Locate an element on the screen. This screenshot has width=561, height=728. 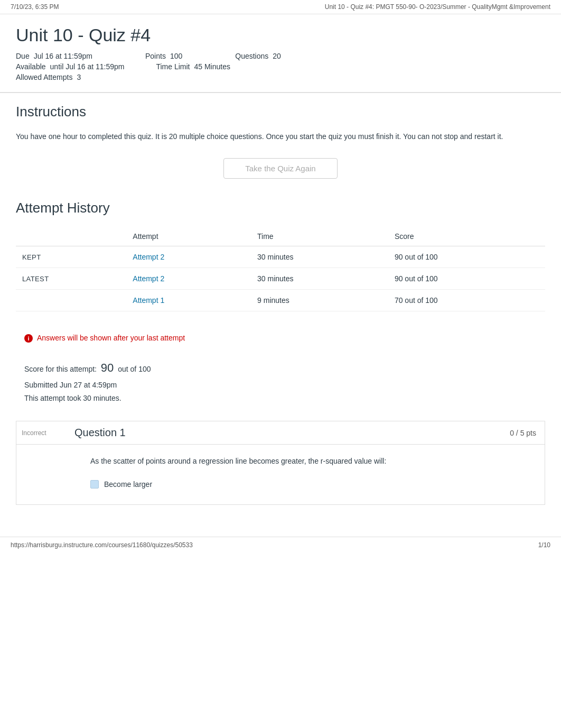
questions-label: Questions is located at coordinates (251, 56).